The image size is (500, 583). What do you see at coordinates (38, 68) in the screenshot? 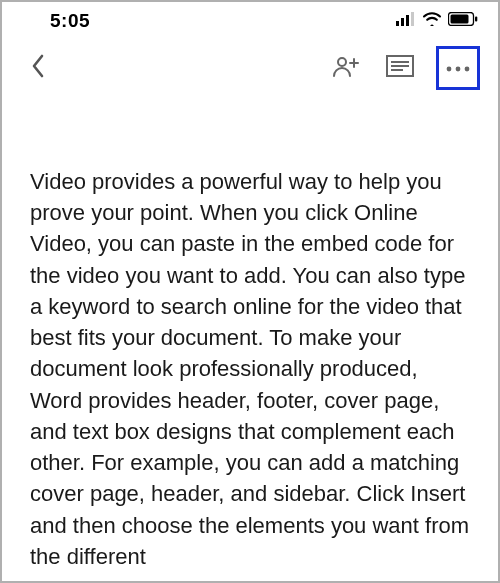
I see `chevron-left-icon` at bounding box center [38, 68].